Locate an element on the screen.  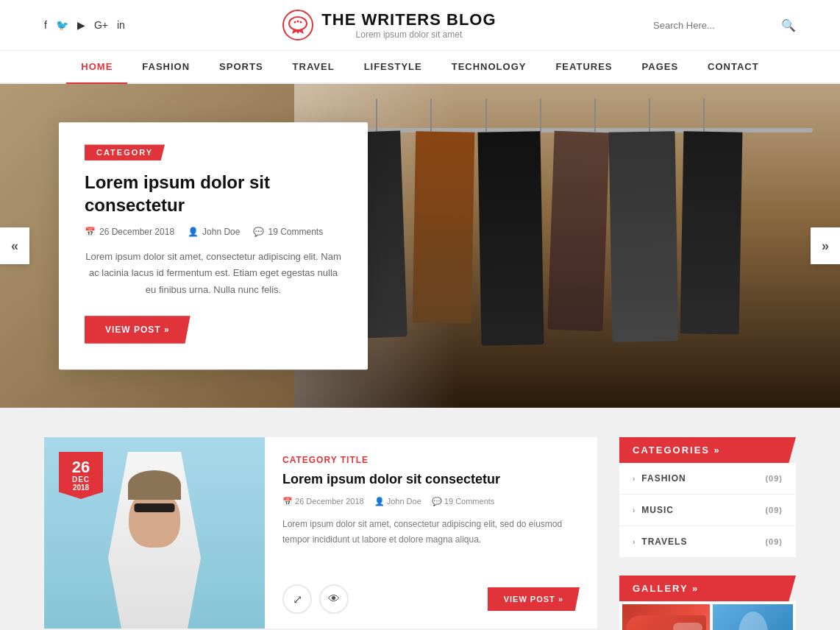
categories-title: CATEGORIES » is located at coordinates (677, 450).